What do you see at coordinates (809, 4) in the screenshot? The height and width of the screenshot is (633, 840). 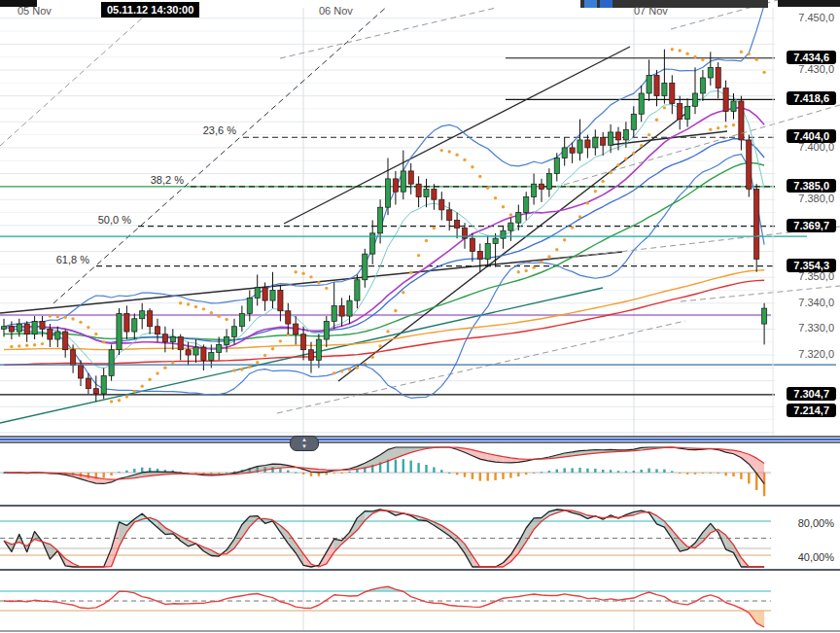 I see `toolbar-fragment-corner` at bounding box center [809, 4].